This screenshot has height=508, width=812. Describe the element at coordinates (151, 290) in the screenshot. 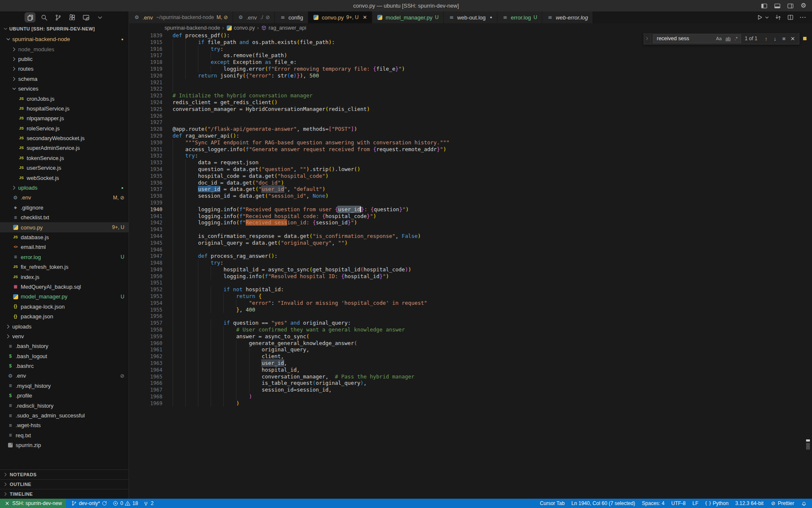

I see `line-number: 1952` at that location.